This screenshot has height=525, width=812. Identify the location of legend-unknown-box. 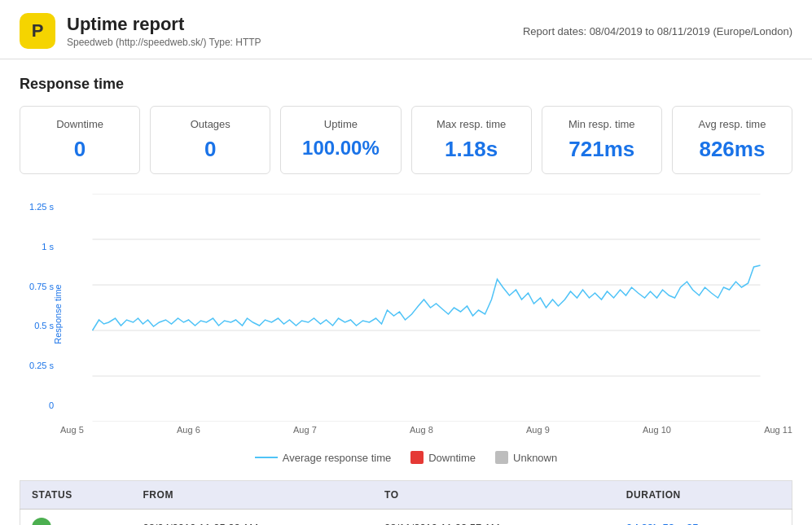
(502, 457).